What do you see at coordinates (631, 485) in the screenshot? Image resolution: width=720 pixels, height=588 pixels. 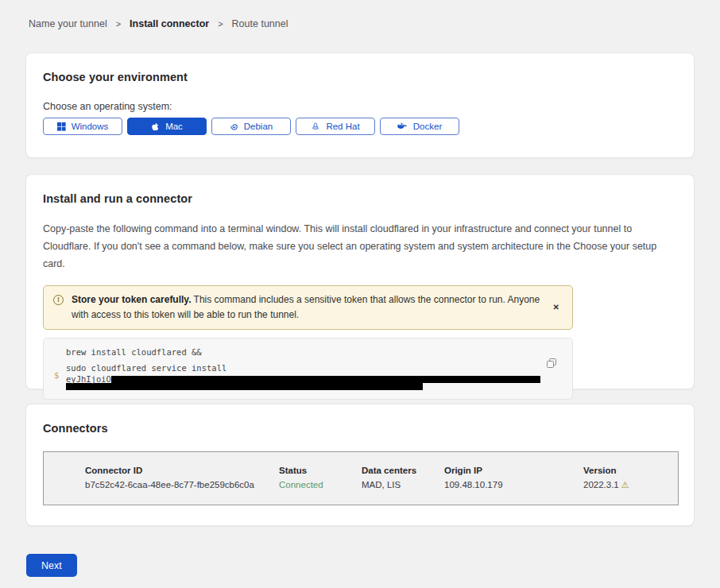 I see `cell-version: 2022.3.1⚠` at bounding box center [631, 485].